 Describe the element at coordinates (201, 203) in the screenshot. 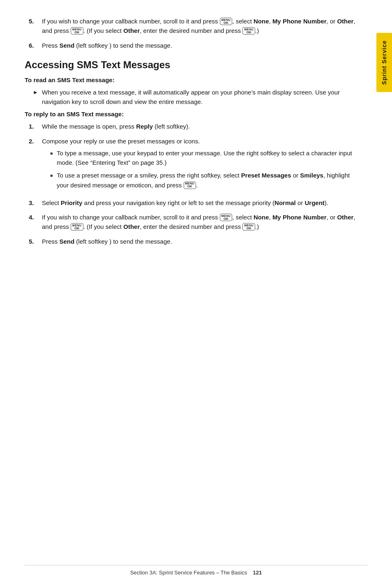

I see `item-content: Select Priority and press your navigatio…` at that location.